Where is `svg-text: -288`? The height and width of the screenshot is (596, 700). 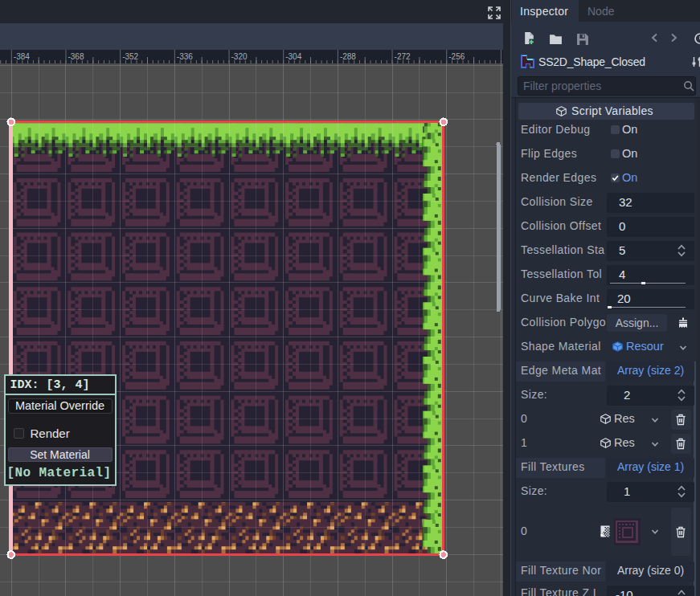
svg-text: -288 is located at coordinates (348, 56).